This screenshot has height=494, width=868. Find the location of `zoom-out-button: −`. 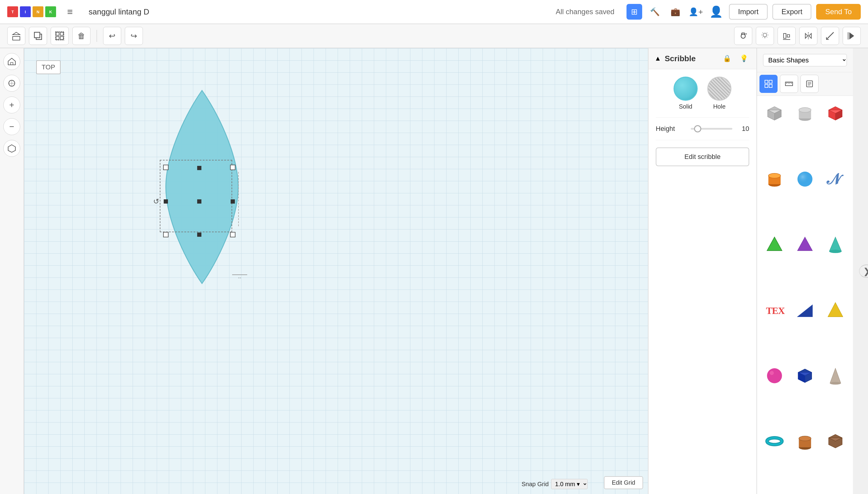

zoom-out-button: − is located at coordinates (12, 127).